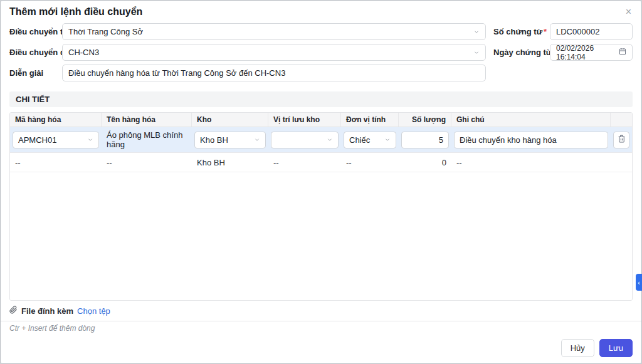 The height and width of the screenshot is (364, 642). Describe the element at coordinates (425, 163) in the screenshot. I see `cell-quantity: 0` at that location.